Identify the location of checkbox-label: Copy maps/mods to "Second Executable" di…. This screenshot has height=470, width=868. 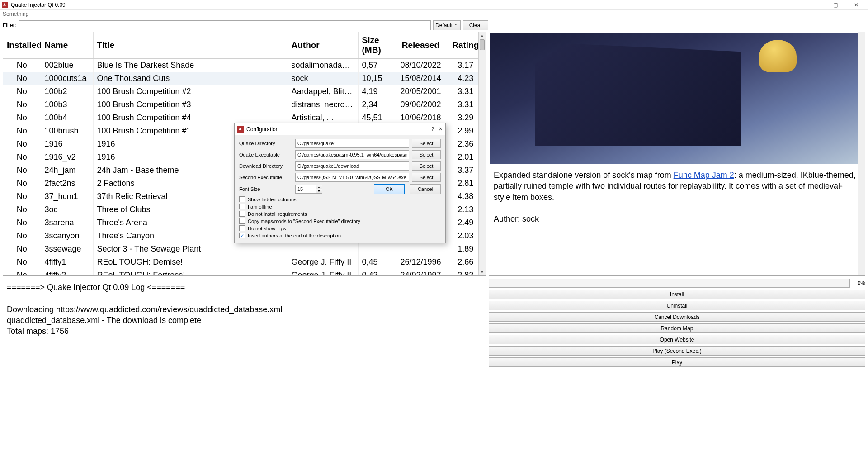
(304, 221).